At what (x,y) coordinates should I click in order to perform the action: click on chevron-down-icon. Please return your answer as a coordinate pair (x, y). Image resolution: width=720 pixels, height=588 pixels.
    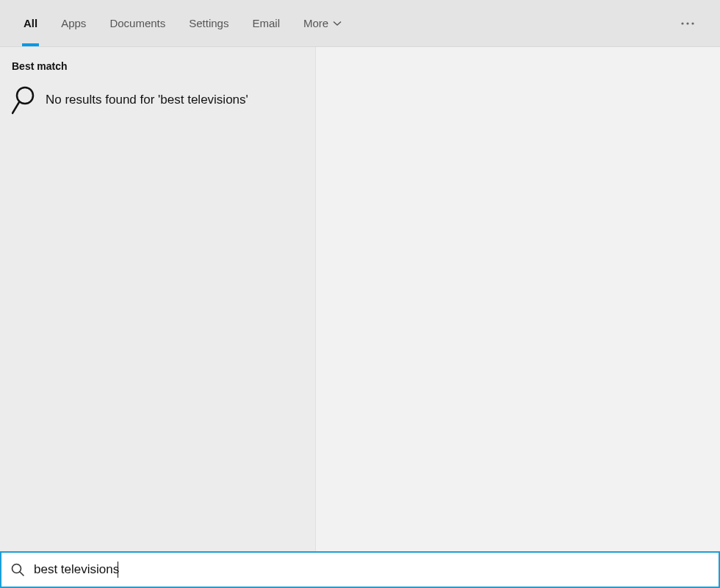
    Looking at the image, I should click on (337, 24).